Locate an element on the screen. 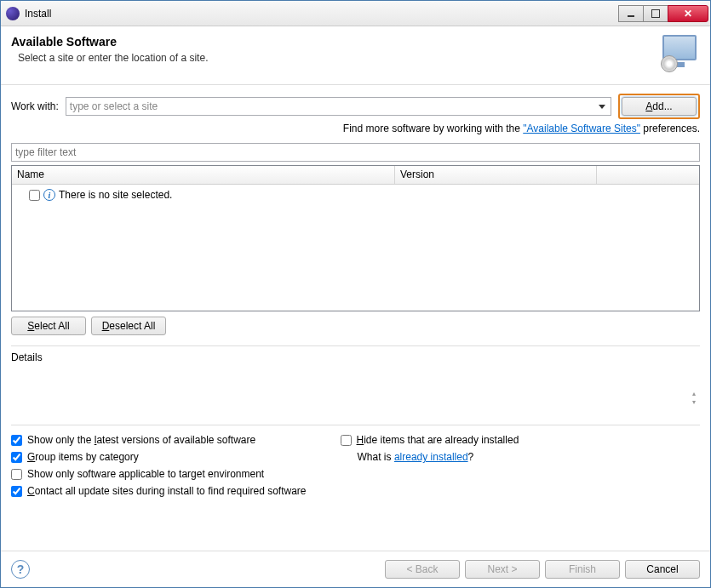  finish-button: Finish is located at coordinates (582, 569).